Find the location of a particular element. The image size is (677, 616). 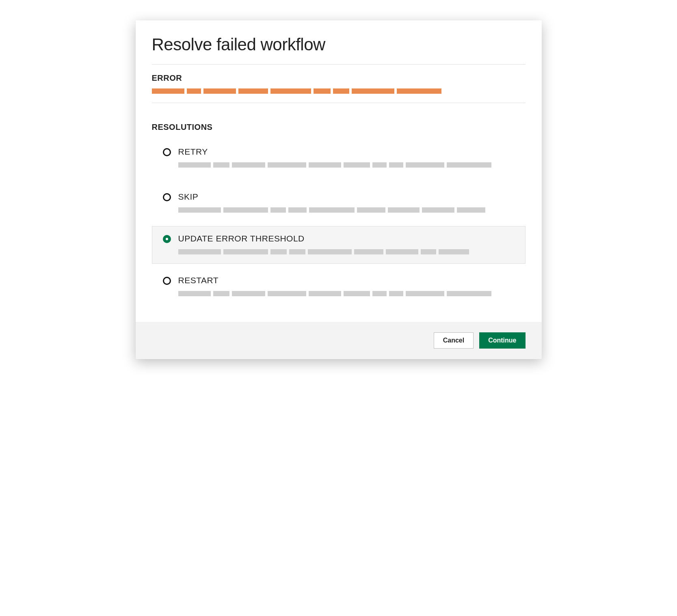

continue-button: Continue is located at coordinates (502, 340).